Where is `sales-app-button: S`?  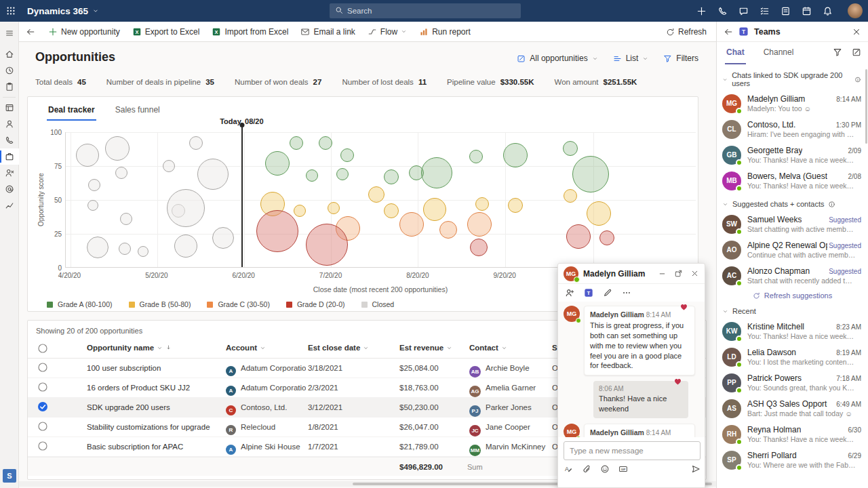 sales-app-button: S is located at coordinates (9, 476).